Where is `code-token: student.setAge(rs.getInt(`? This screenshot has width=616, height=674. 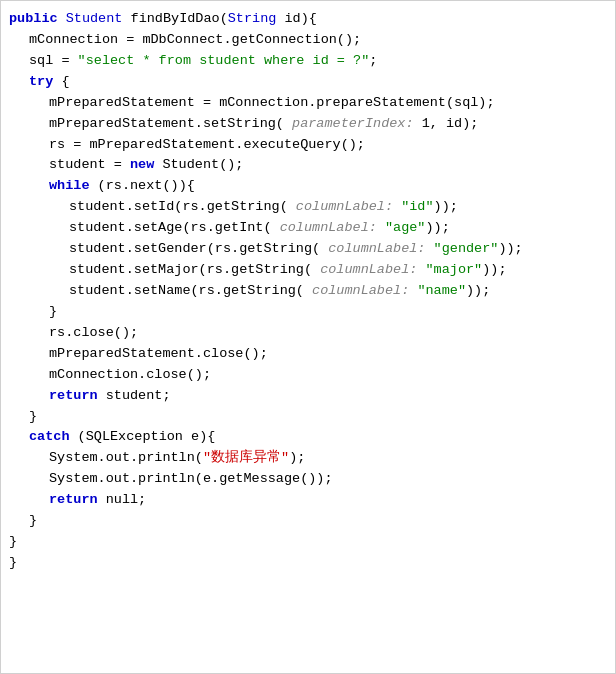
code-token: student.setAge(rs.getInt( is located at coordinates (174, 228).